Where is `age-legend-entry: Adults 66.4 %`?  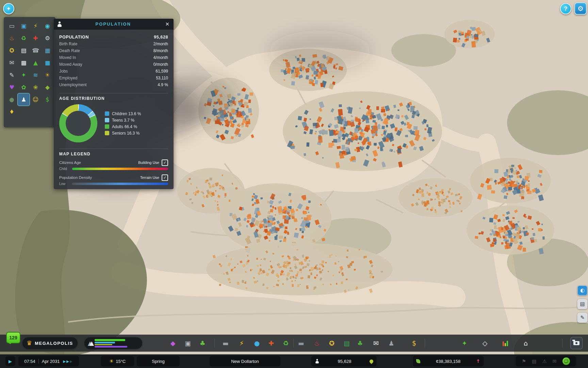 age-legend-entry: Adults 66.4 % is located at coordinates (123, 127).